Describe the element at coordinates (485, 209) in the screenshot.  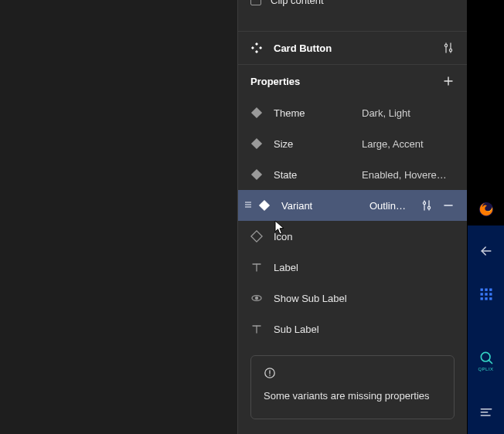
I see `firefox-icon` at that location.